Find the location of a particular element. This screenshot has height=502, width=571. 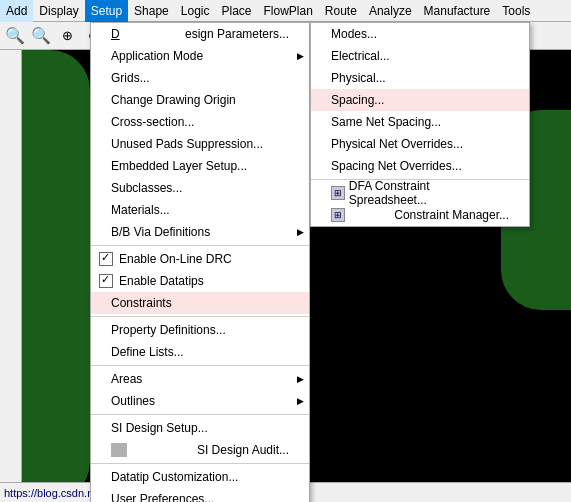

submenu-dfa: ⊞ DFA Constraint Spreadsheet... is located at coordinates (420, 193).